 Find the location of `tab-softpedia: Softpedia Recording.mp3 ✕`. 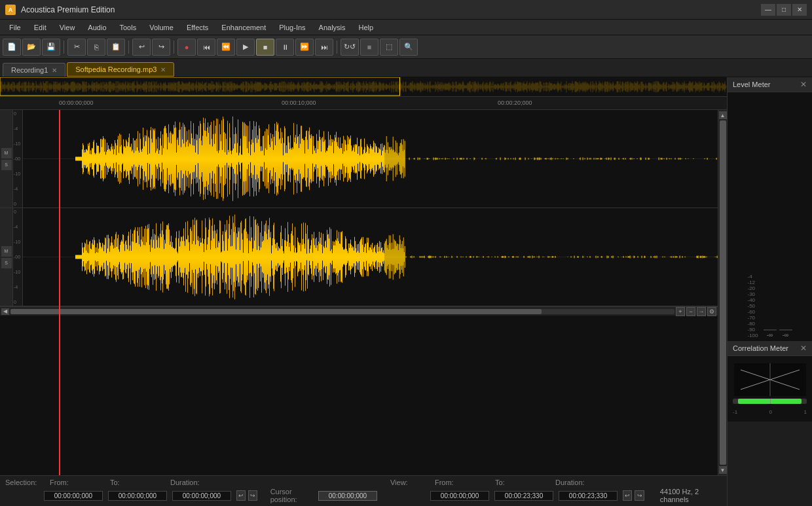

tab-softpedia: Softpedia Recording.mp3 ✕ is located at coordinates (120, 69).